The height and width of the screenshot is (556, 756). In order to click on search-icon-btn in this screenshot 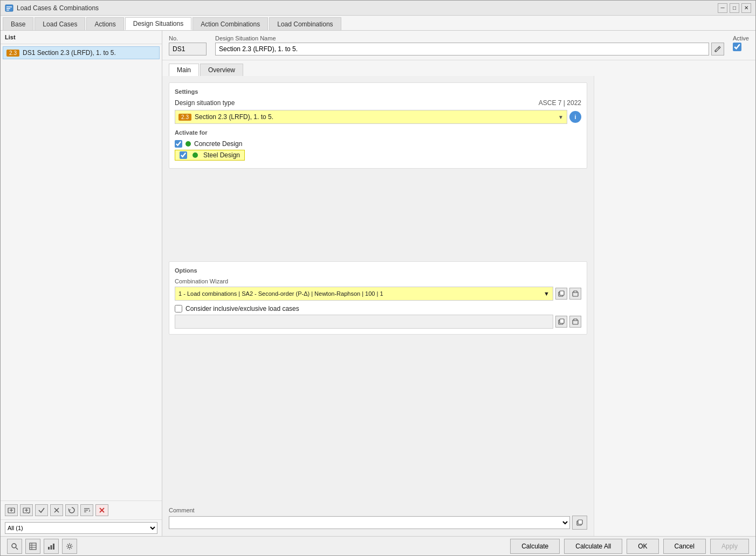, I will do `click(15, 546)`.